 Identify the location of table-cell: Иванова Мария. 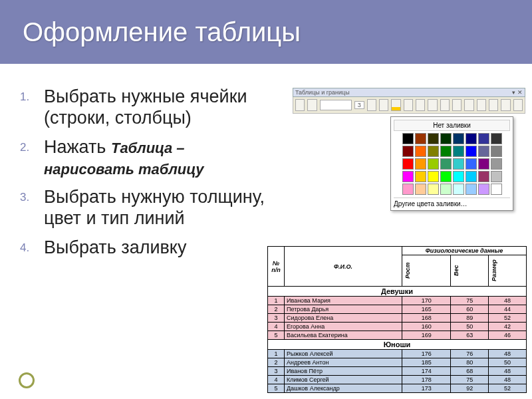
(343, 301).